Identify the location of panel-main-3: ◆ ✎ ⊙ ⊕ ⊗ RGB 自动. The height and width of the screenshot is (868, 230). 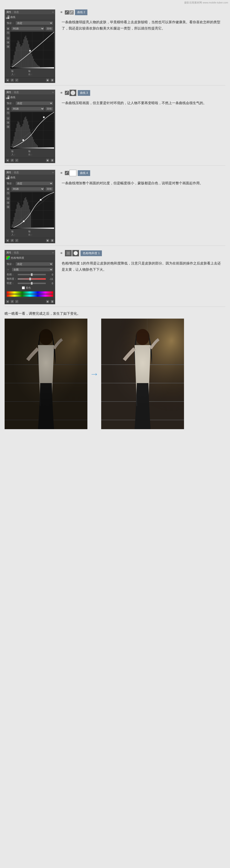
(30, 131).